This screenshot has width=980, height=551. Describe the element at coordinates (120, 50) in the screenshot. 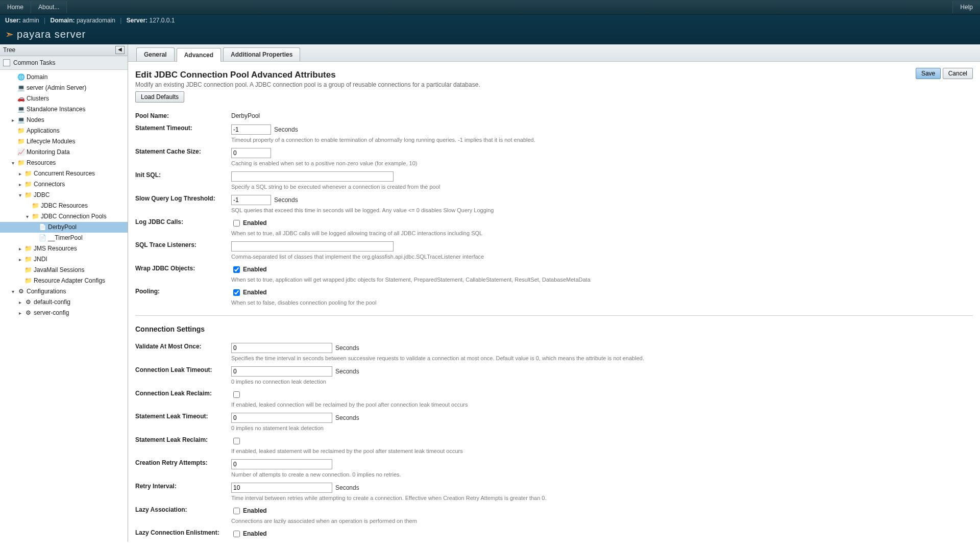

I see `collapse-tree-icon: ◀` at that location.